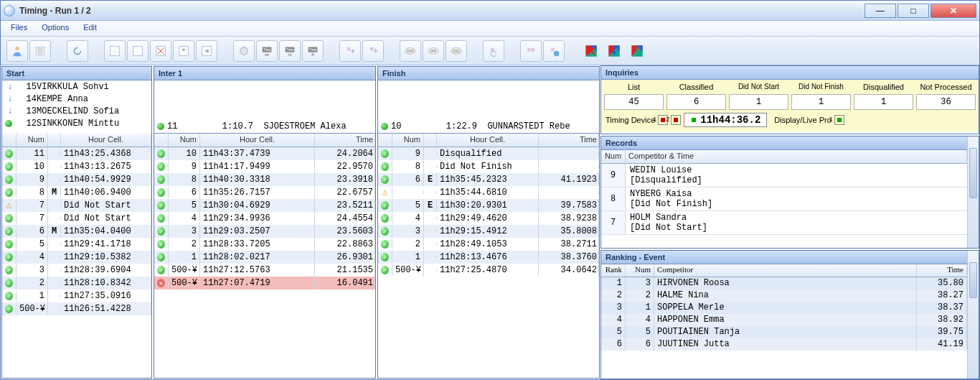 This screenshot has width=980, height=380. I want to click on table-row: 4 11h29:34.9936 24.4554, so click(265, 218).